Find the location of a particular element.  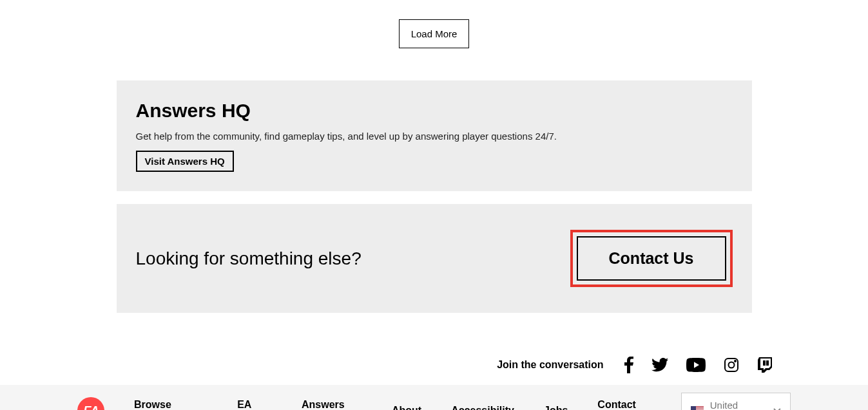

facebook-icon is located at coordinates (629, 365).